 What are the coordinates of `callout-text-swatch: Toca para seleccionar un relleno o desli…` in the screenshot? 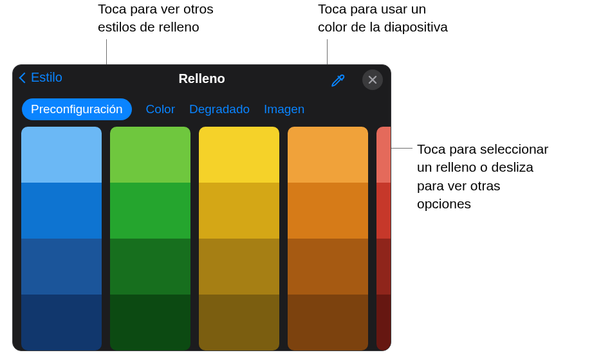 It's located at (507, 176).